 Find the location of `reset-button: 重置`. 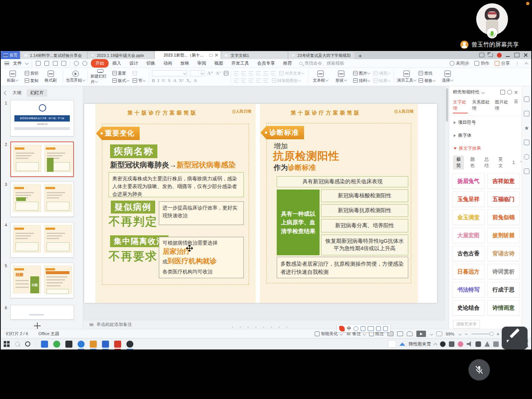

reset-button: 重置 is located at coordinates (120, 73).